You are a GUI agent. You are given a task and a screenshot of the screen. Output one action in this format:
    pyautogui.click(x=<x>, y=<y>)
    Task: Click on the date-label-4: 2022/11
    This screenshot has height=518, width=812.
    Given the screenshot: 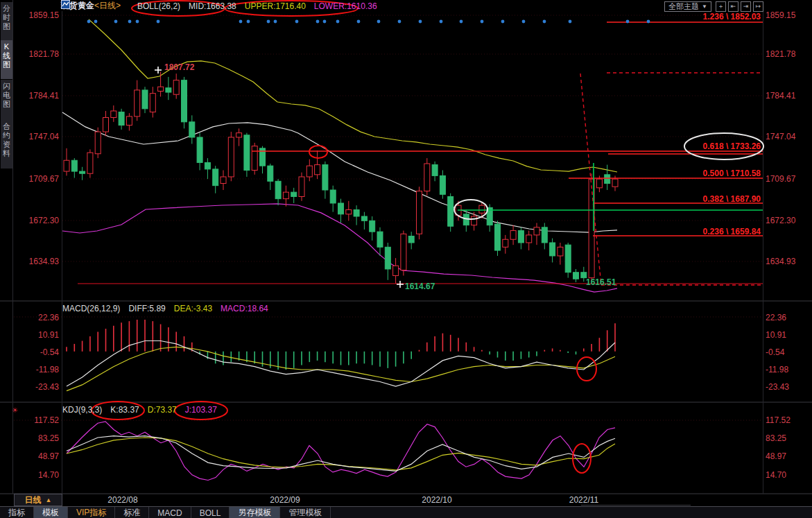 What is the action you would take?
    pyautogui.click(x=584, y=500)
    